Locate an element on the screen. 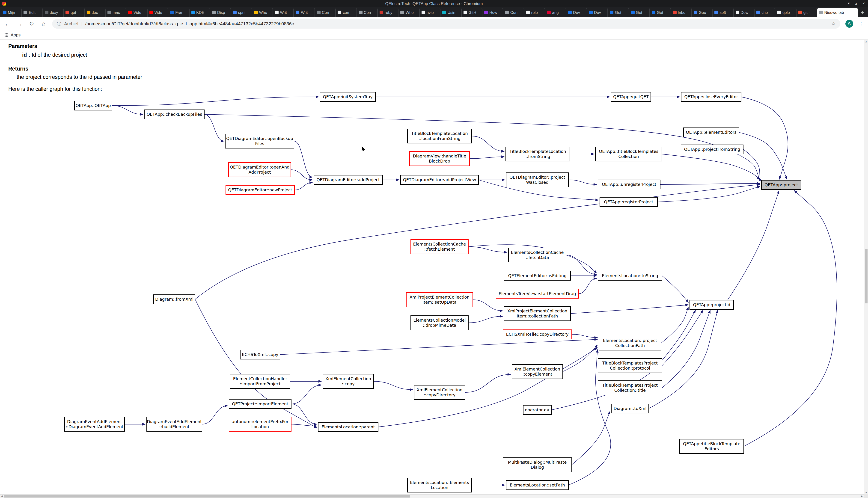 Image resolution: width=868 pixels, height=498 pixels. graph-node-echsCopyDirectory: ECHSXmlToFile::copyDirectory is located at coordinates (538, 335).